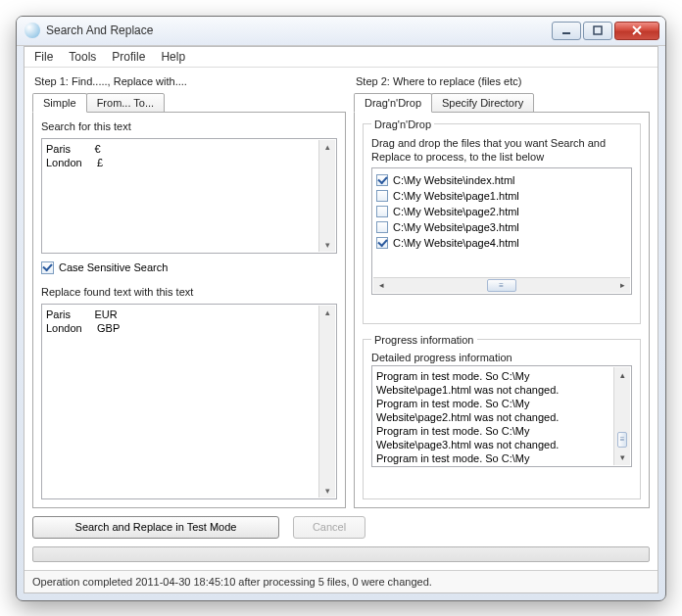 The image size is (682, 616). I want to click on dragndrop-legend: Drag'n'Drop, so click(403, 124).